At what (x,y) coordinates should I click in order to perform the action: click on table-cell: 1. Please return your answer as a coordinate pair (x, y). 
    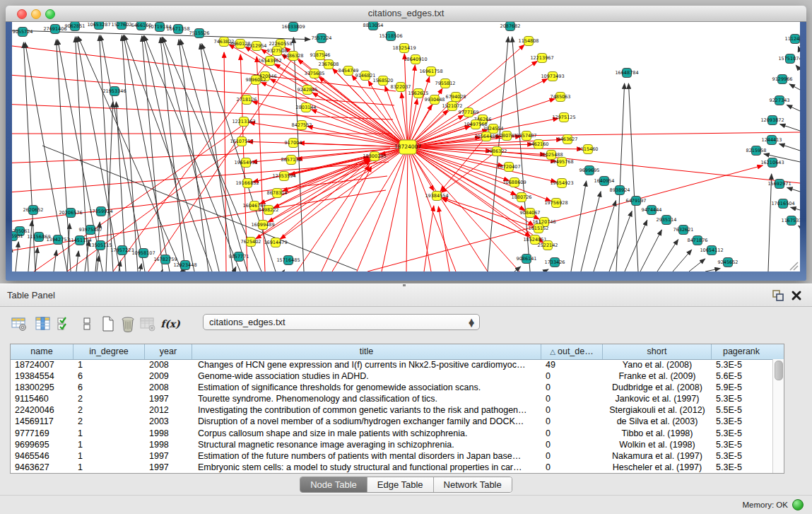
    Looking at the image, I should click on (109, 365).